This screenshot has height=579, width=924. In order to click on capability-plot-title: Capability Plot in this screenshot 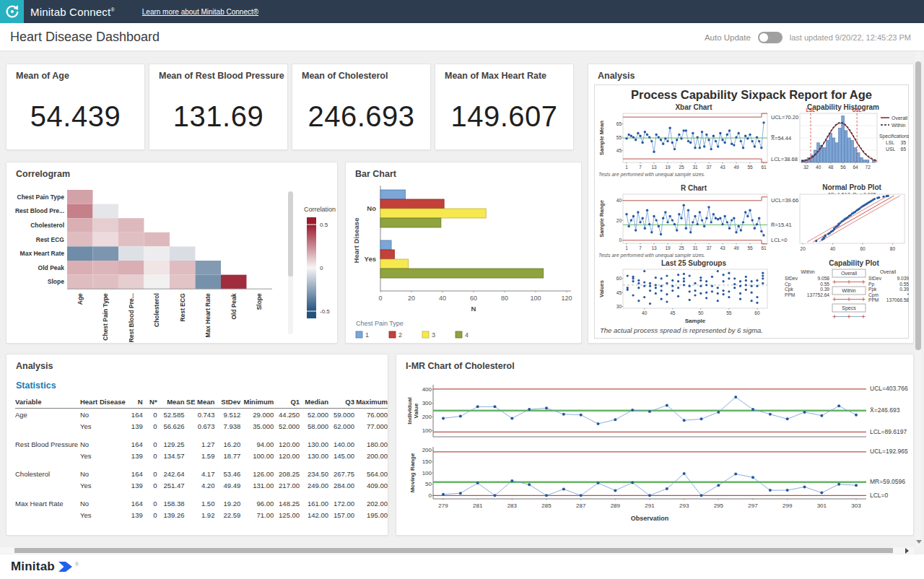, I will do `click(854, 263)`.